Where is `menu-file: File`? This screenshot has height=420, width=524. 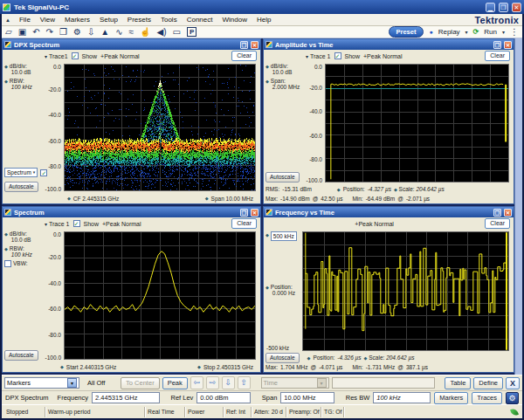
menu-file: File is located at coordinates (24, 19).